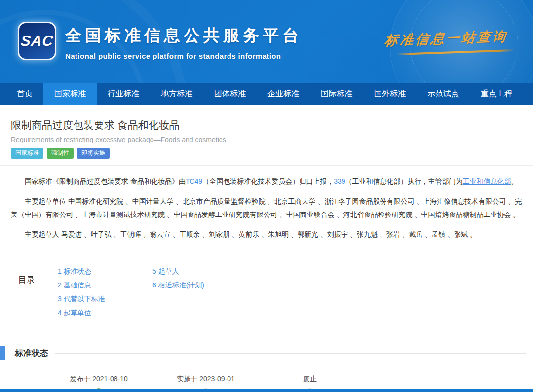  What do you see at coordinates (37, 41) in the screenshot?
I see `sac-logo-text: SAC` at bounding box center [37, 41].